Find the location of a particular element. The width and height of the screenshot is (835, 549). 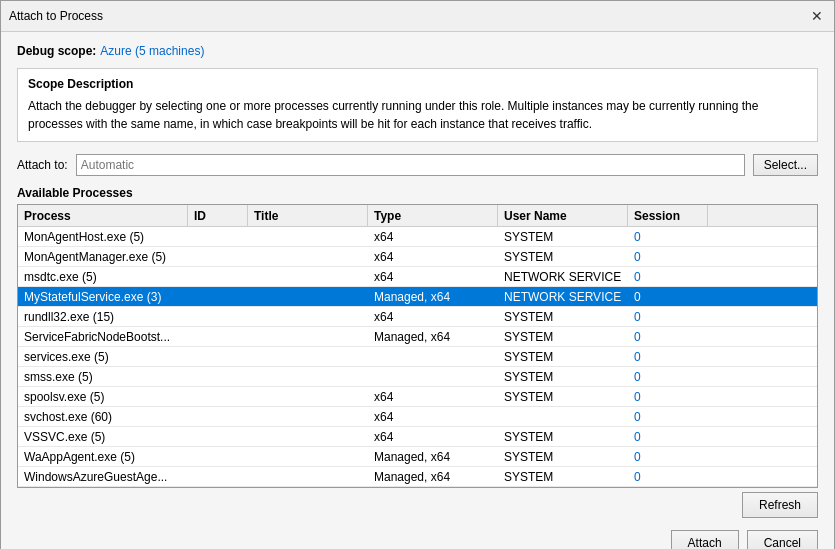

available-processes-label: Available Processes is located at coordinates (418, 193).